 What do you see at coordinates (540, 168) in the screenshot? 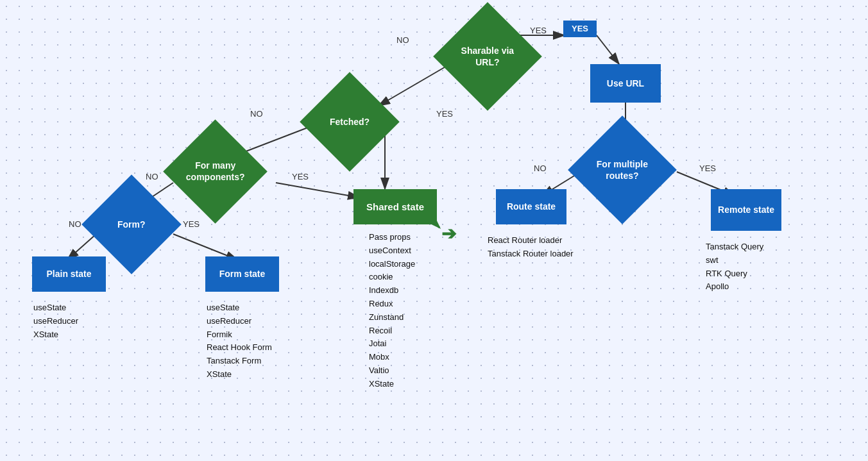
I see `no-label-routes: NO` at bounding box center [540, 168].